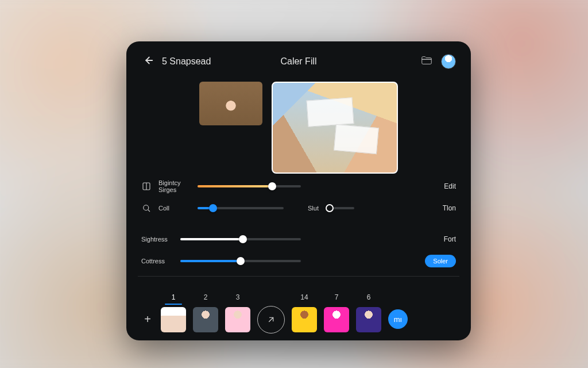  Describe the element at coordinates (449, 208) in the screenshot. I see `tlon-label: Tlon` at that location.